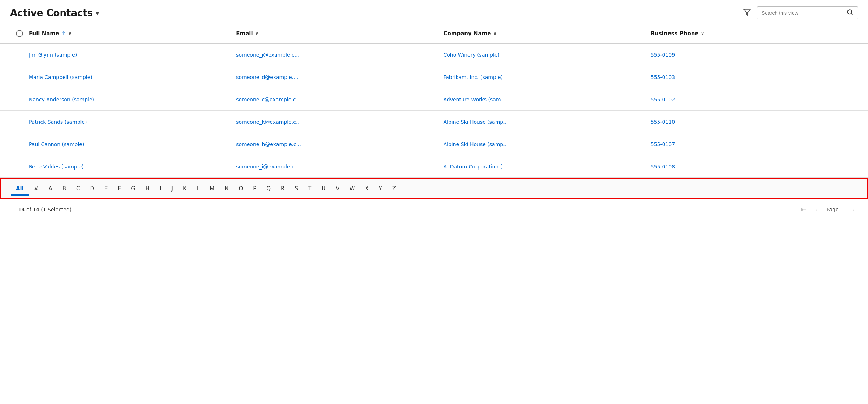  I want to click on phone-link: 555-0103, so click(663, 77).